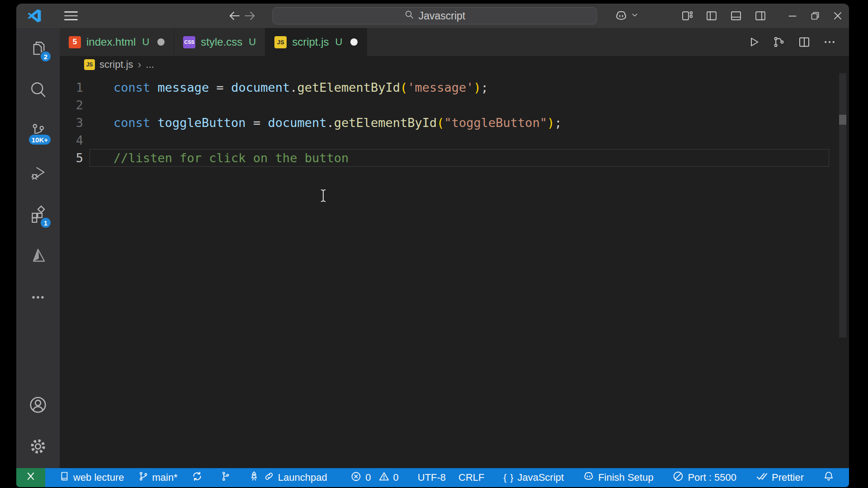 The image size is (868, 488). I want to click on customize-layout-icon, so click(687, 16).